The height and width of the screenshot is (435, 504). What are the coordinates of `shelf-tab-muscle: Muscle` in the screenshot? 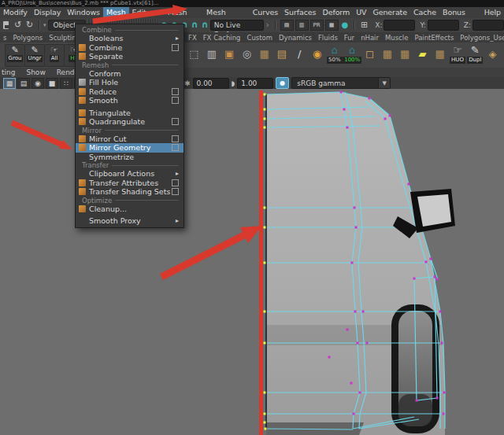 It's located at (397, 38).